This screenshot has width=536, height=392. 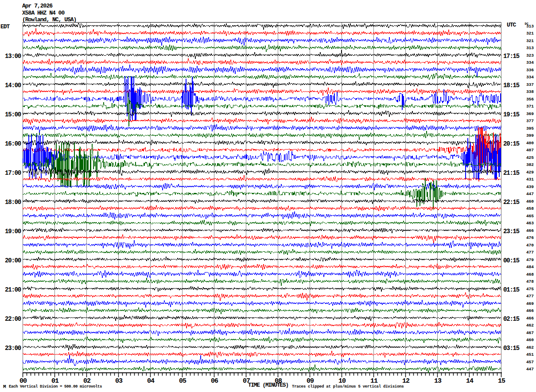 I want to click on svg-text: 19:15, so click(x=511, y=115).